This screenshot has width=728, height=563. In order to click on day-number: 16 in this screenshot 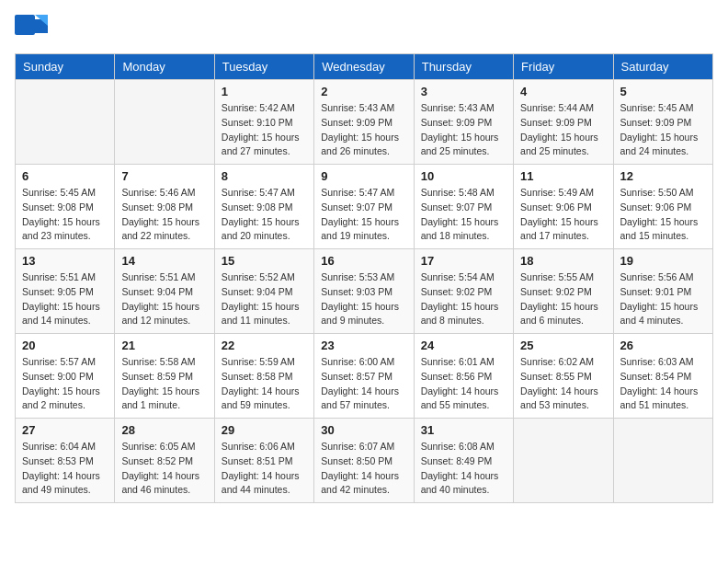, I will do `click(364, 261)`.